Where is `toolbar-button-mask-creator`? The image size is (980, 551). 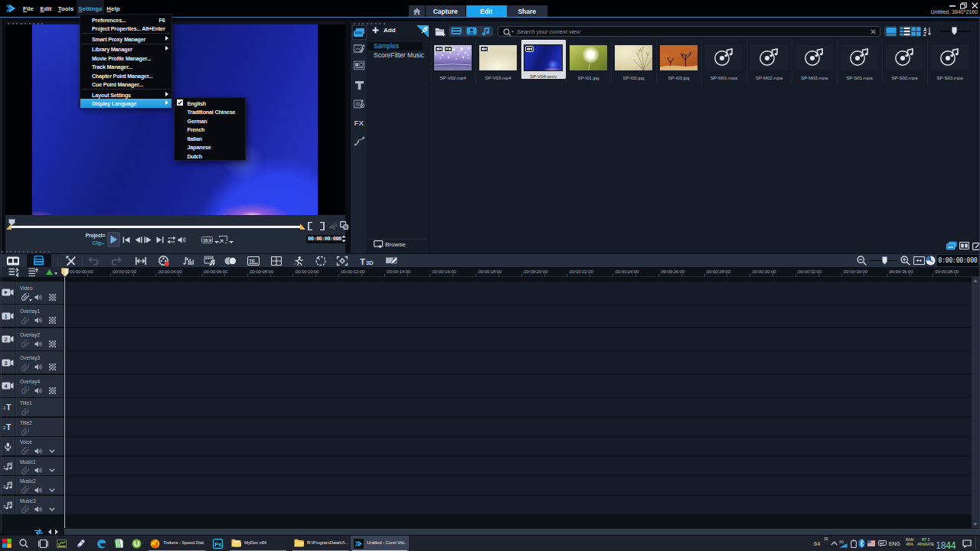 toolbar-button-mask-creator is located at coordinates (391, 260).